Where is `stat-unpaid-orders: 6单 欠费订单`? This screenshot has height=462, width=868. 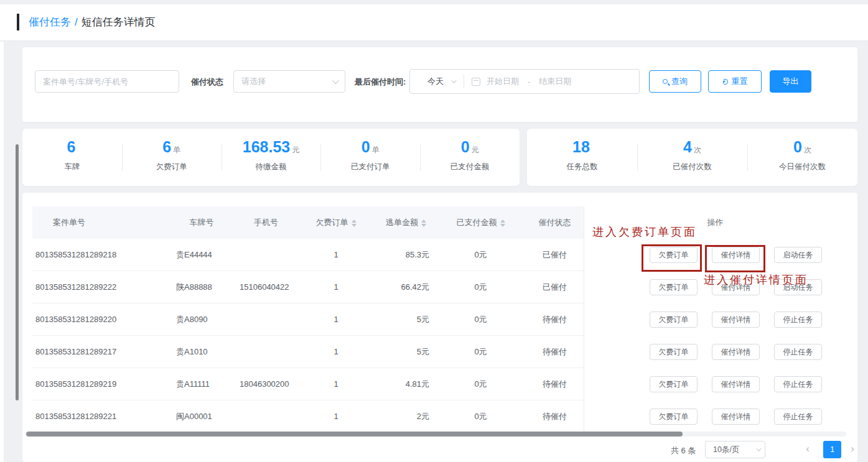
stat-unpaid-orders: 6单 欠费订单 is located at coordinates (172, 157).